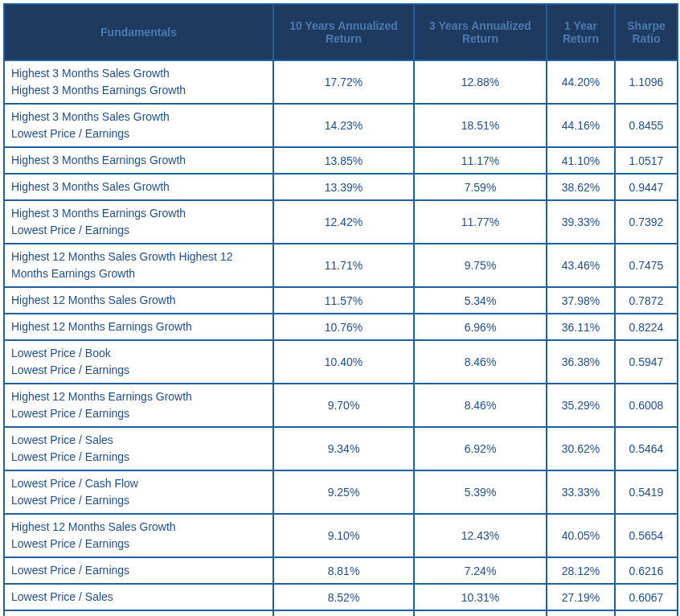 This screenshot has width=680, height=616. I want to click on row-ten_year: 13.39%, so click(344, 187).